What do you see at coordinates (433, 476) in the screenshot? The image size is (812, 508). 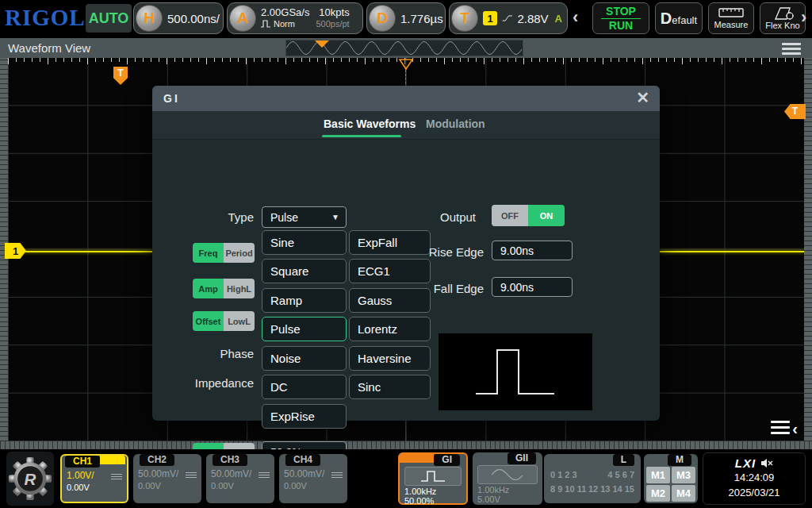 I see `gi-waveform-icon-box` at bounding box center [433, 476].